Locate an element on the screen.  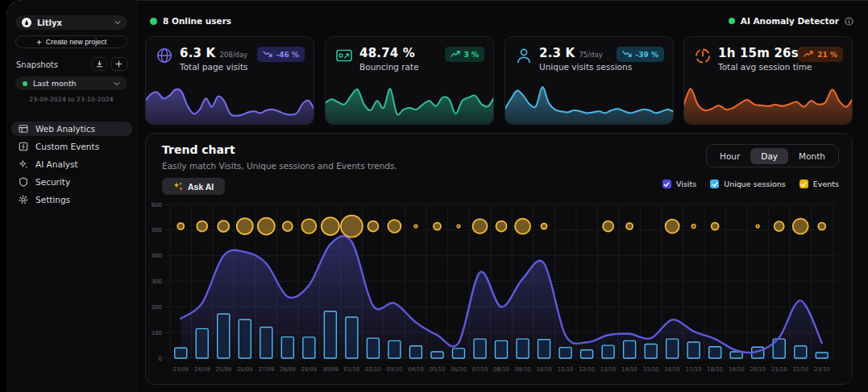
svg-text: 20/10 is located at coordinates (758, 369).